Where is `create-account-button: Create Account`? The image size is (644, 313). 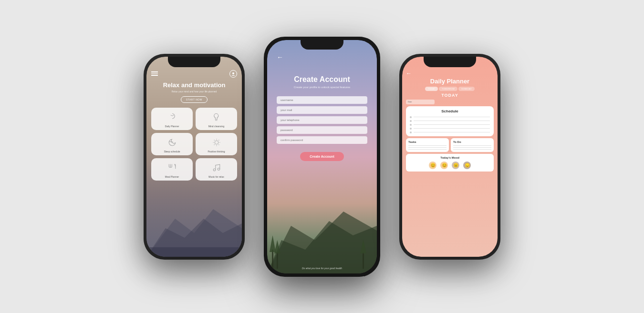 create-account-button: Create Account is located at coordinates (322, 156).